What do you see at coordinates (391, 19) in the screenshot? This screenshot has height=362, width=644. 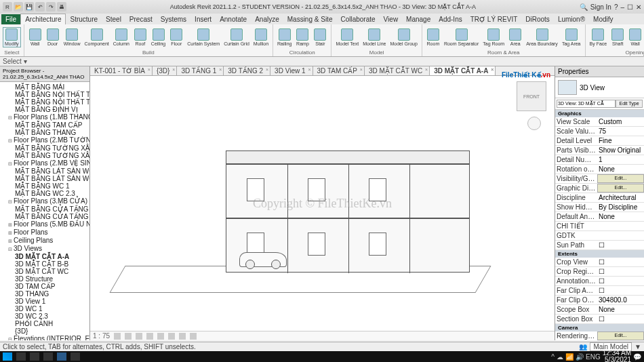 I see `ribbon-tab-view: View` at bounding box center [391, 19].